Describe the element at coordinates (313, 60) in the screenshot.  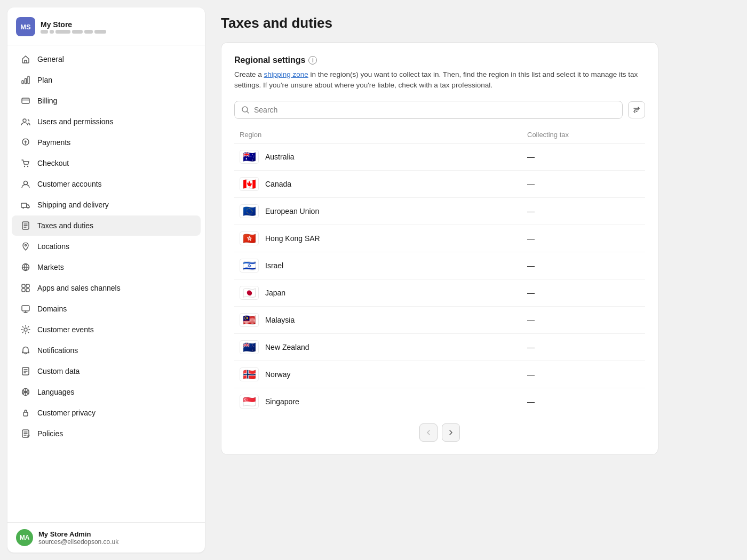
I see `info-icon: i` at that location.